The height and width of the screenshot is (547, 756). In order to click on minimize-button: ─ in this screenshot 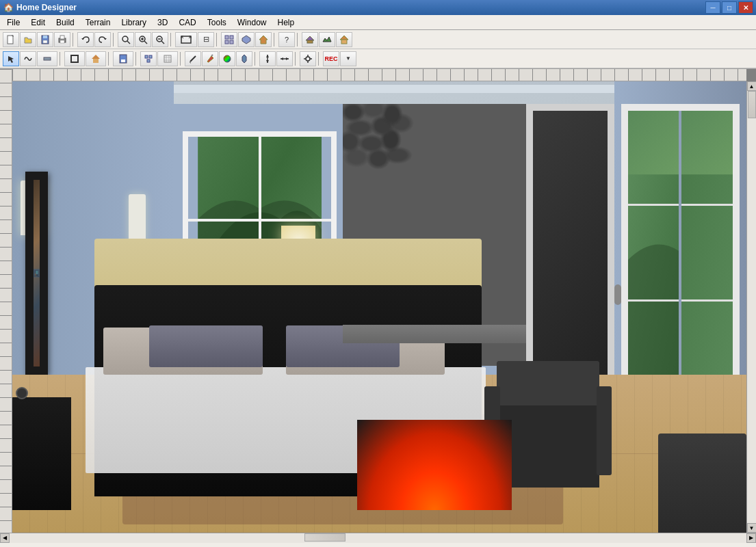, I will do `click(713, 8)`.